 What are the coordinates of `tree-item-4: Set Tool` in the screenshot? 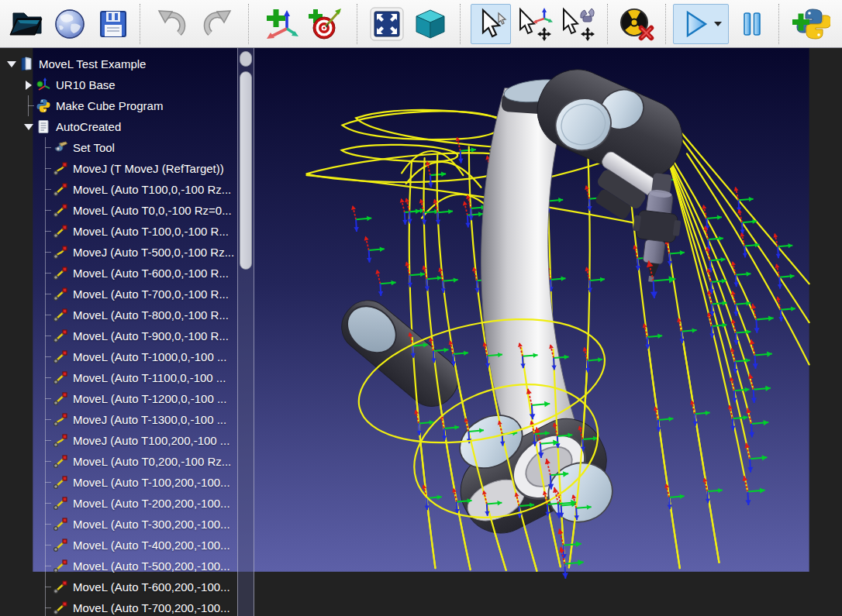 It's located at (117, 147).